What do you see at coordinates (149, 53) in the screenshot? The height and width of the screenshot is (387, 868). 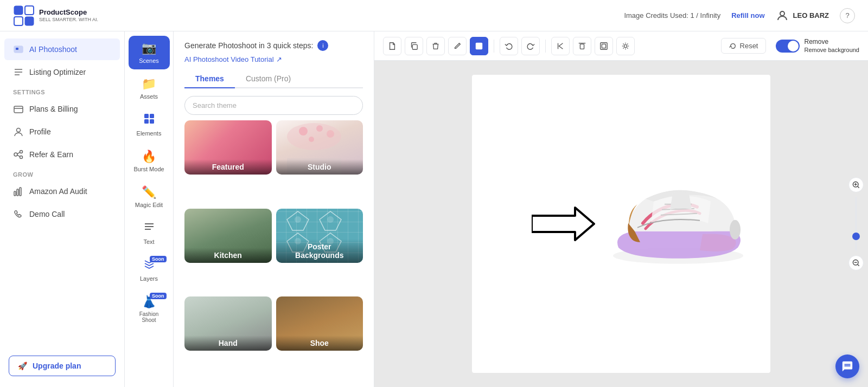 I see `tool-scenes: 📷 Scenes` at bounding box center [149, 53].